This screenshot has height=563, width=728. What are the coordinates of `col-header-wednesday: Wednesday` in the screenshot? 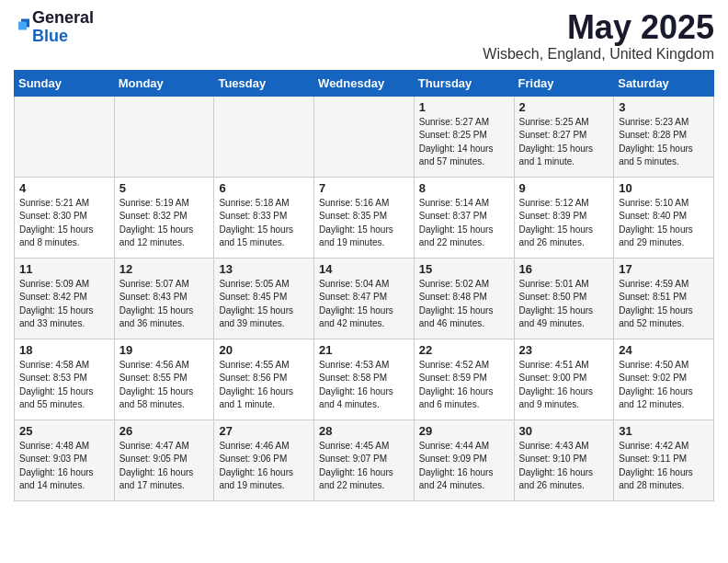 It's located at (364, 83).